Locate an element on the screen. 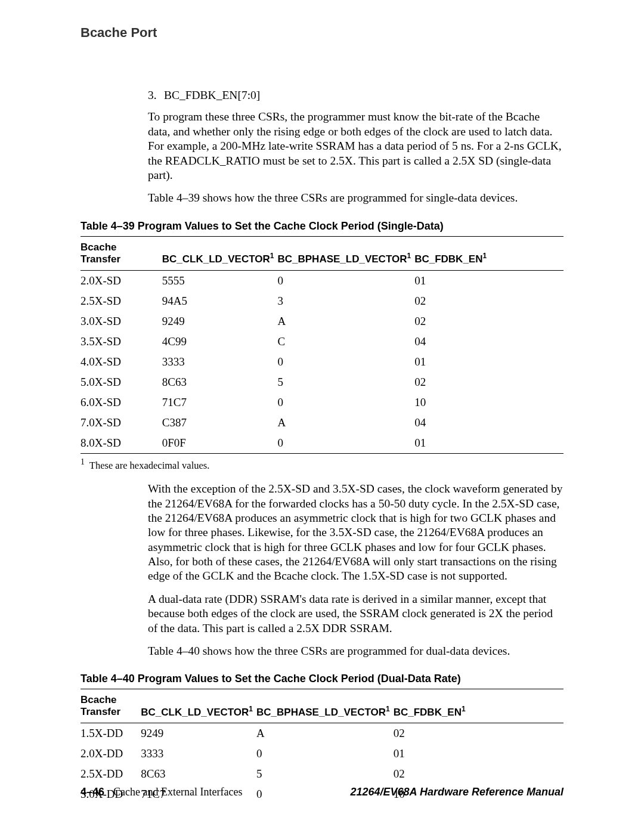 The height and width of the screenshot is (833, 644). list-item-number: 3. is located at coordinates (154, 95).